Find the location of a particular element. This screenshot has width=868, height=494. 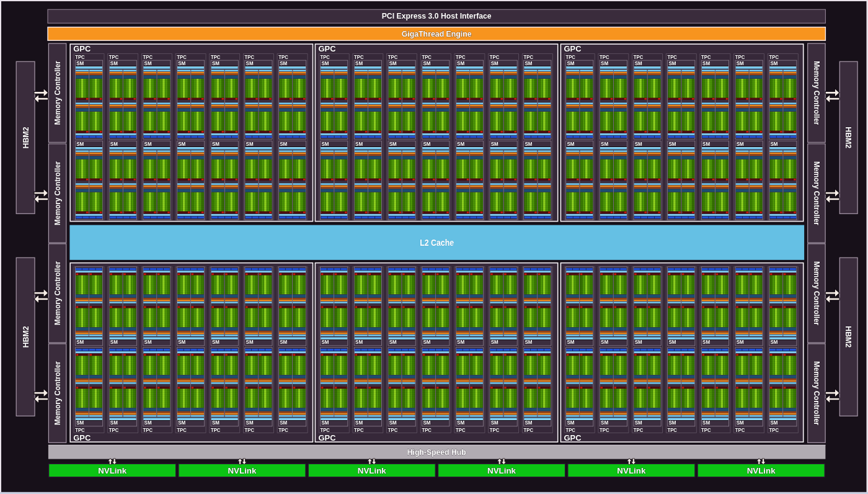

svg-text: High-Speed Hub is located at coordinates (436, 452).